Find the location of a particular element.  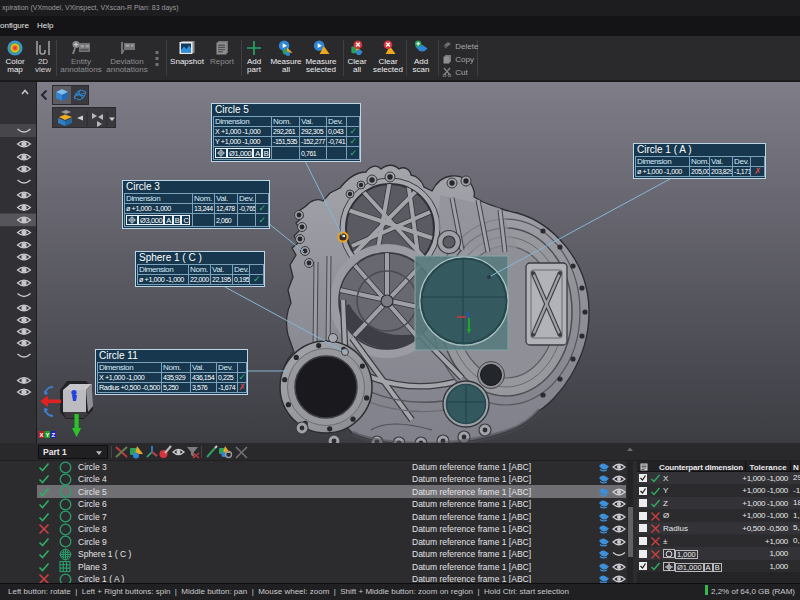

svg-text: X is located at coordinates (42, 435).